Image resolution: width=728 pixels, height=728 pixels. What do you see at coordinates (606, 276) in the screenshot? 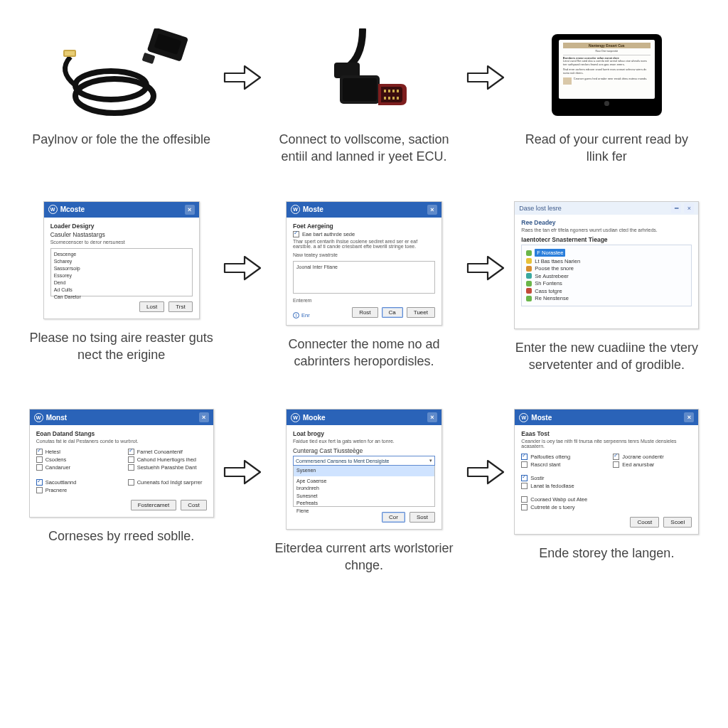
I see `tree-item: Se Austrebeer` at bounding box center [606, 276].